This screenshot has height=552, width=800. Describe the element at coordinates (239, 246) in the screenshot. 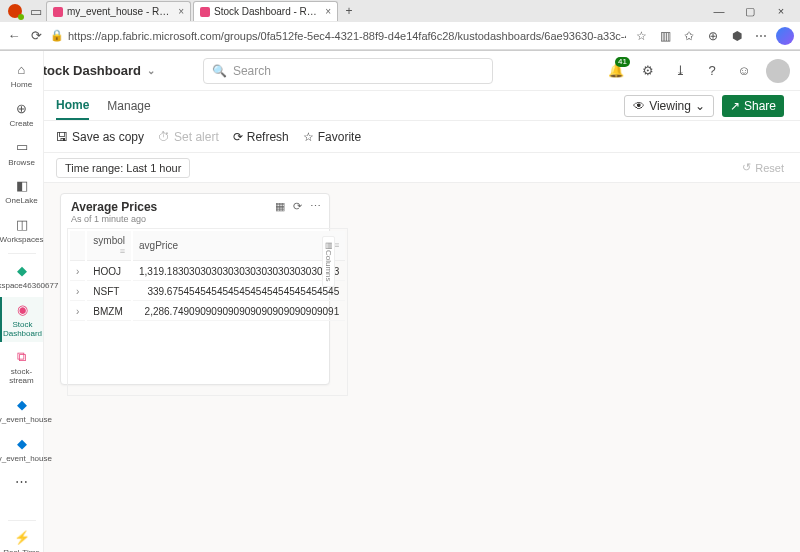

I see `col-avgprice: avgPrice≡` at that location.